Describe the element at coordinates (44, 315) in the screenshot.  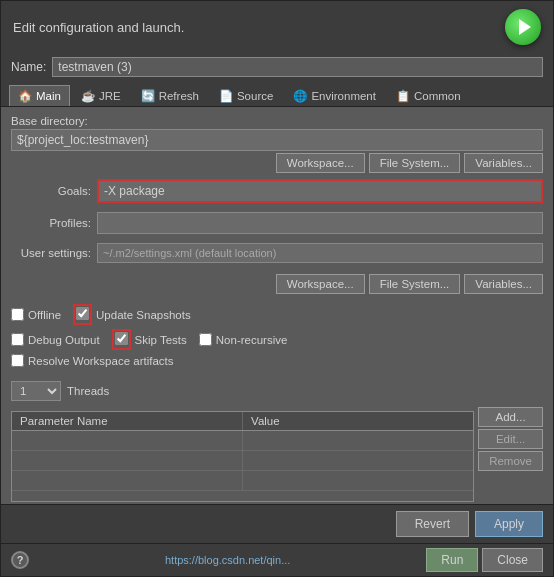
I see `offline-label: Offline` at that location.